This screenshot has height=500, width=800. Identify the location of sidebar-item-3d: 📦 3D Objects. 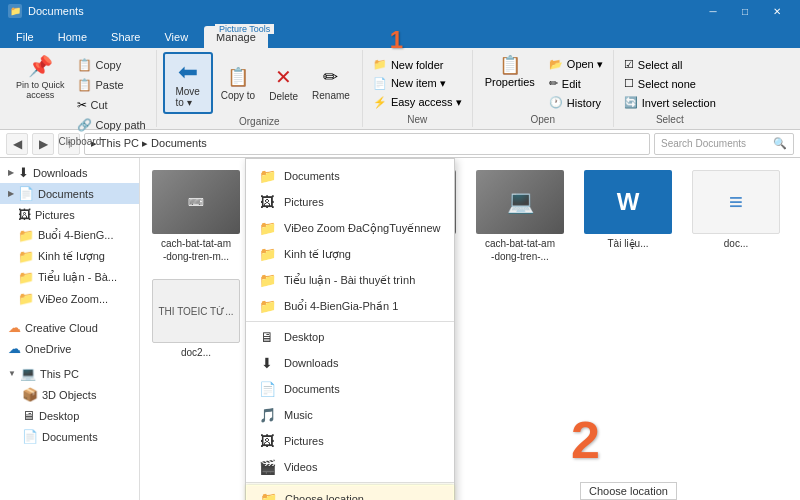
(70, 394).